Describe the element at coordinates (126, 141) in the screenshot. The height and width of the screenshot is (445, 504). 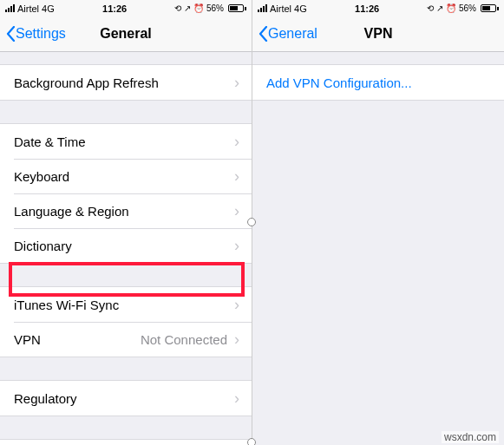
I see `row-date-time: Date & Time ›` at that location.